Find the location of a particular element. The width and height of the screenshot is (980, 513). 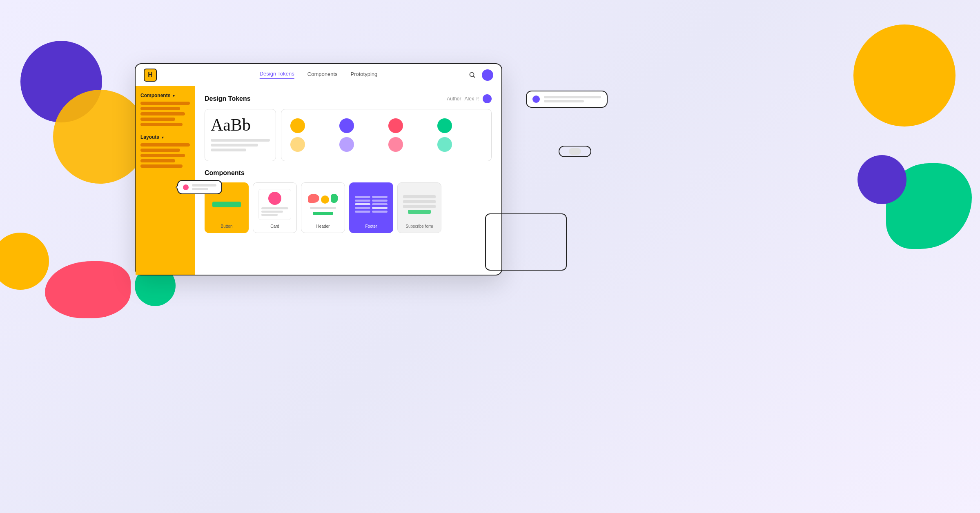

footer-label: Footer is located at coordinates (371, 226).